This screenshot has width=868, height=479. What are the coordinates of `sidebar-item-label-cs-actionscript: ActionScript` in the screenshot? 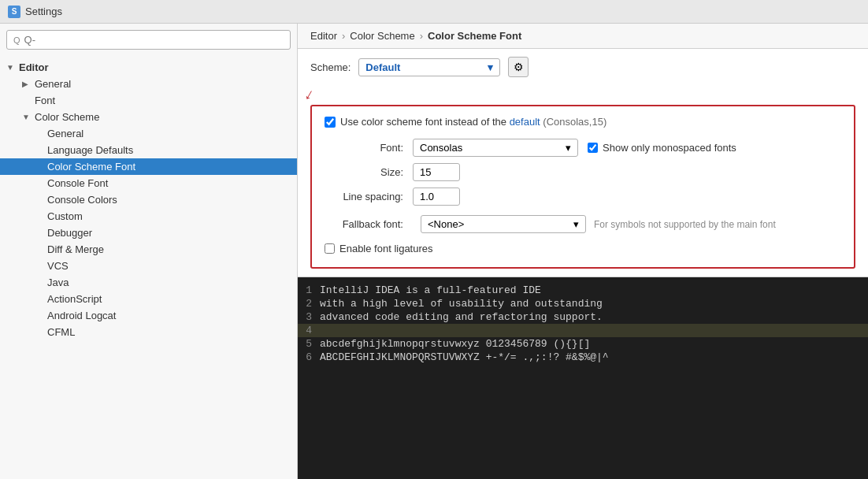 It's located at (74, 299).